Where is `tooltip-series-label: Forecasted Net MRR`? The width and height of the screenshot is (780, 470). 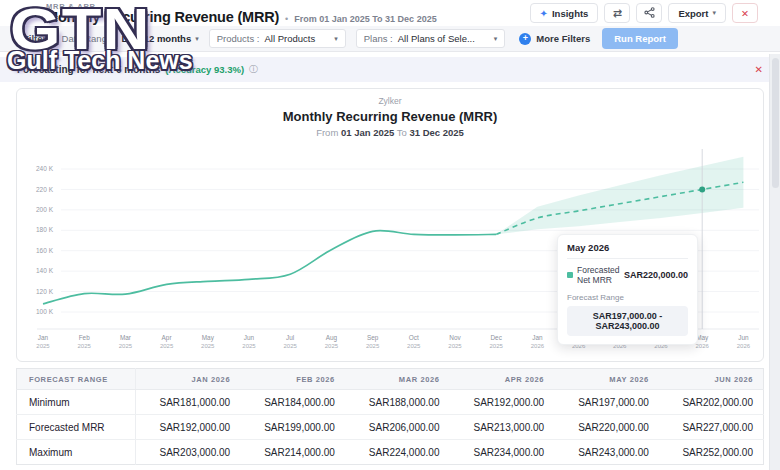
tooltip-series-label: Forecasted Net MRR is located at coordinates (598, 275).